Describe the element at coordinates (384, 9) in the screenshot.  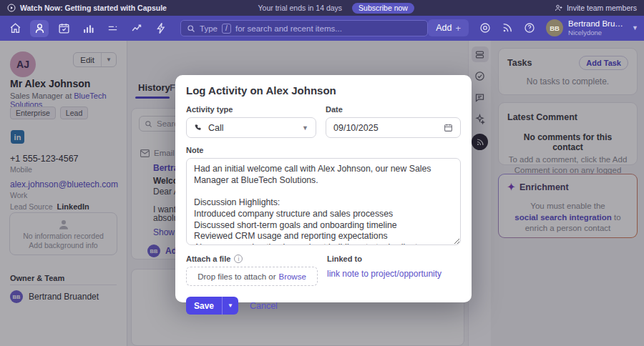
I see `subscribe-now-button: Subscribe now` at that location.